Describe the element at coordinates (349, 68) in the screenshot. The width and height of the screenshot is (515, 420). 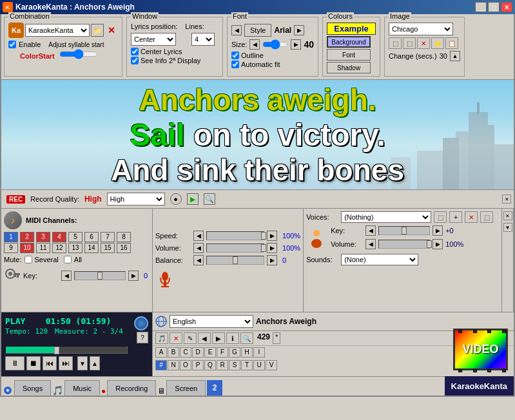
I see `shadow-btn: Shadow` at that location.